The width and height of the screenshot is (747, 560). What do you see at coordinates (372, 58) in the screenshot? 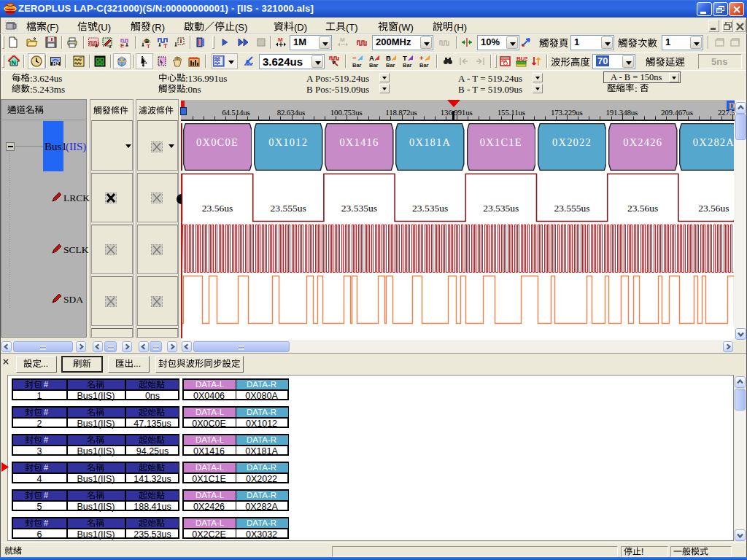
I see `svg-text: A` at bounding box center [372, 58].